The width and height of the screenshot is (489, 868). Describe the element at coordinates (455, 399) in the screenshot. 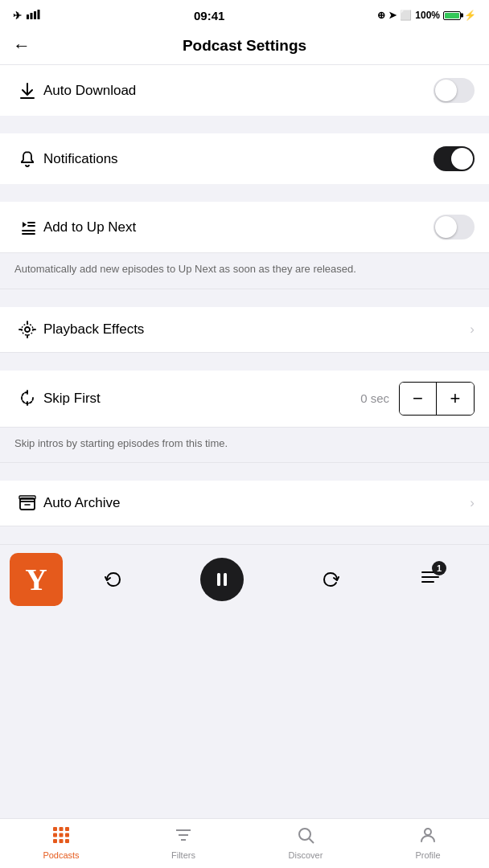

I see `skip-first-increment: +` at that location.